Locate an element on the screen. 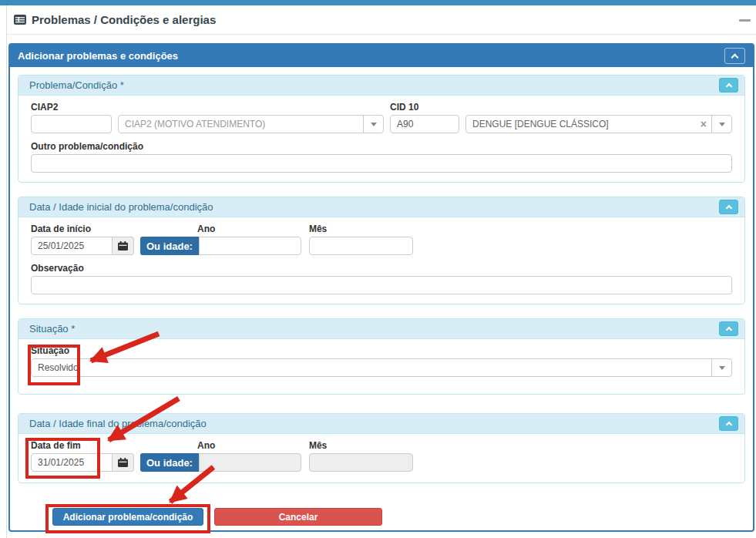 The width and height of the screenshot is (756, 538). situacao-select-arrow is located at coordinates (721, 368).